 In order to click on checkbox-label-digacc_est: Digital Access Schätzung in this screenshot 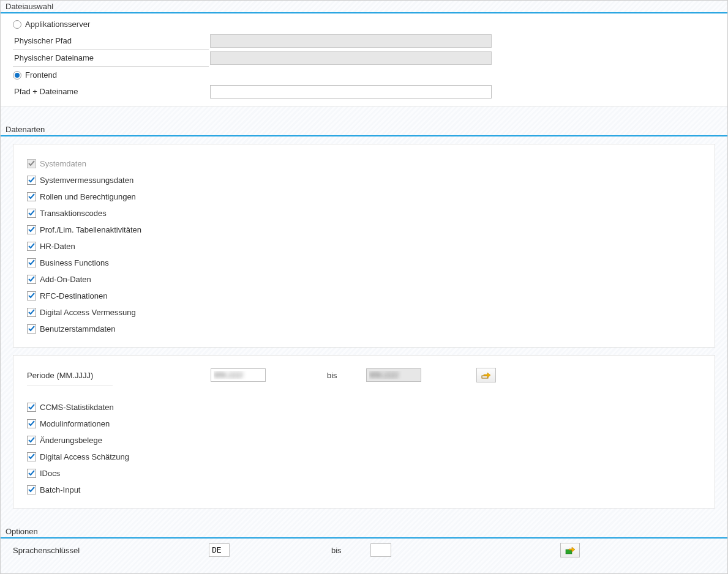, I will do `click(84, 457)`.